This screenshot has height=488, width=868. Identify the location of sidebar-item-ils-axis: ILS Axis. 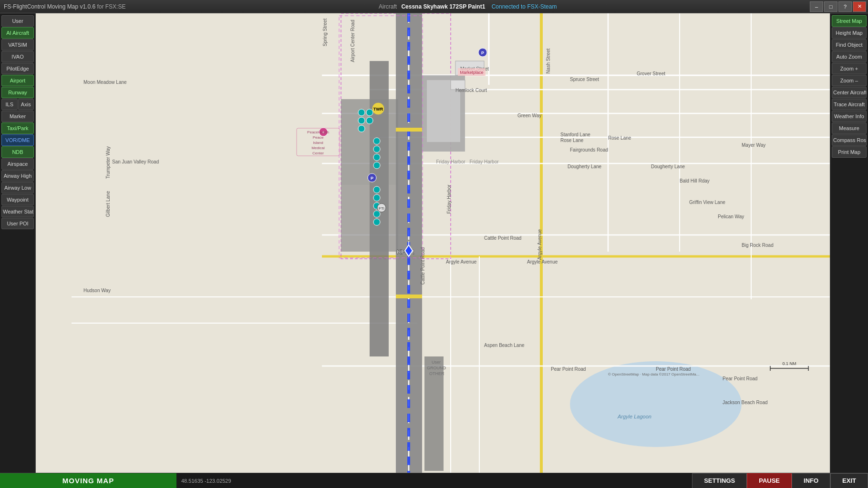
(18, 104).